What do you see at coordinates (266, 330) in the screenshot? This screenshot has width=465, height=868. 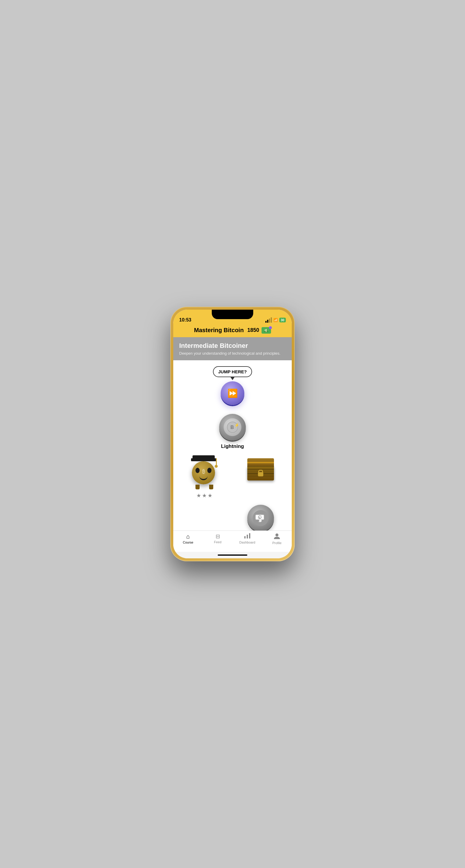 I see `coin-wrapper` at bounding box center [266, 330].